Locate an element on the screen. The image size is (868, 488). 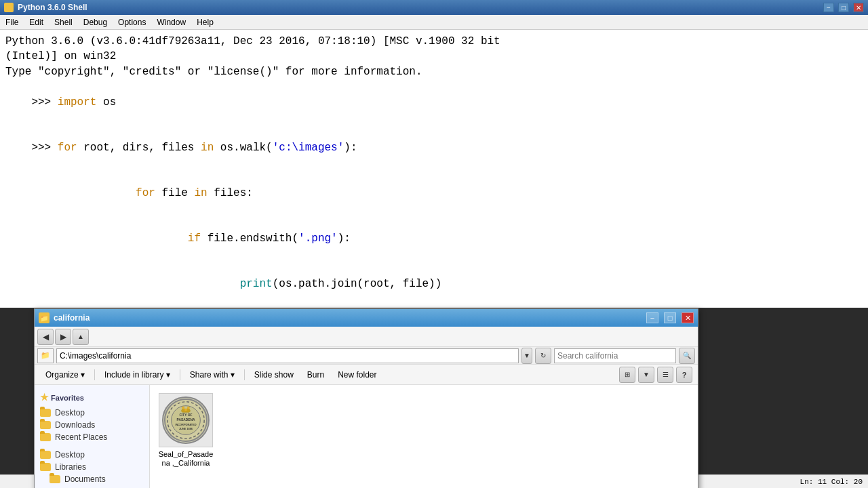
svg-text: PASADENA is located at coordinates (186, 420).